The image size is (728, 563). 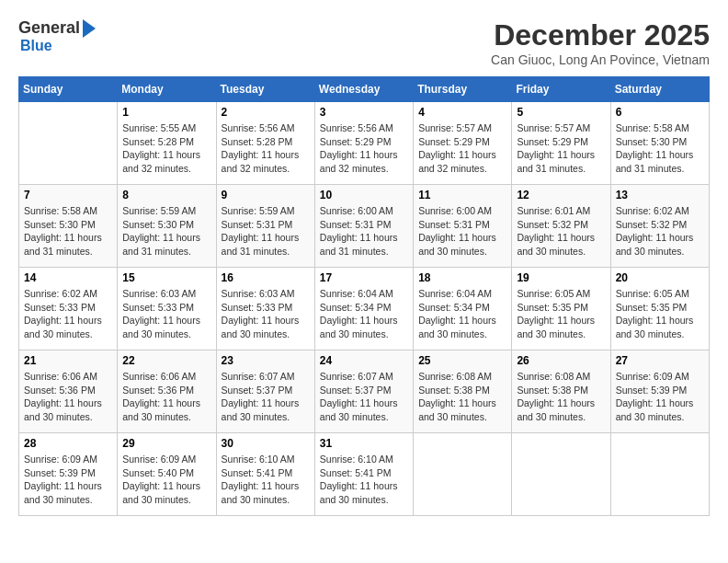 I want to click on calendar-cell: 24Sunrise: 6:07 AMSunset: 5:37 PMDayligh…, so click(x=364, y=392).